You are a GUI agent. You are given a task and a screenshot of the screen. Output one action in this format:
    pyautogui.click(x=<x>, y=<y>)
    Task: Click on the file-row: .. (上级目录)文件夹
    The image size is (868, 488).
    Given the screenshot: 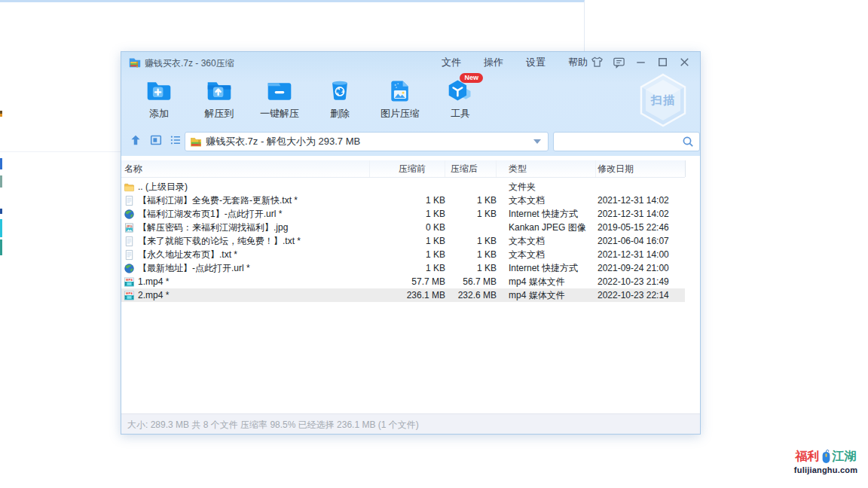 What is the action you would take?
    pyautogui.click(x=403, y=187)
    